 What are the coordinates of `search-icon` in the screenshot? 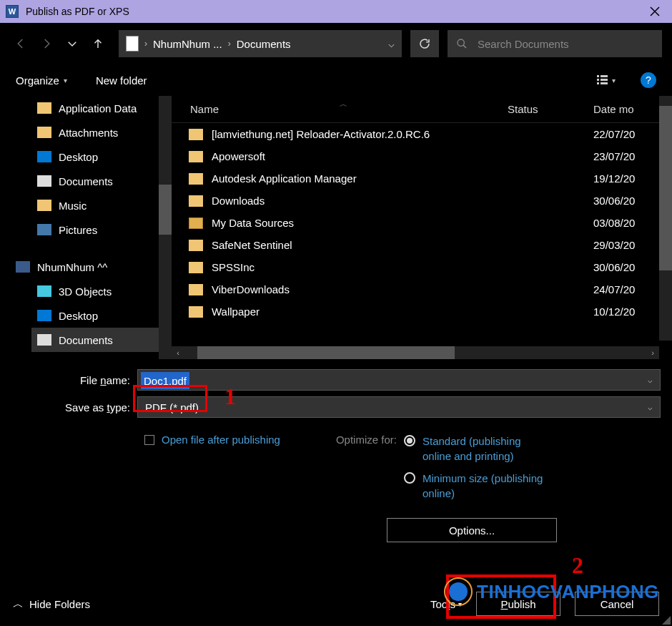 It's located at (462, 44).